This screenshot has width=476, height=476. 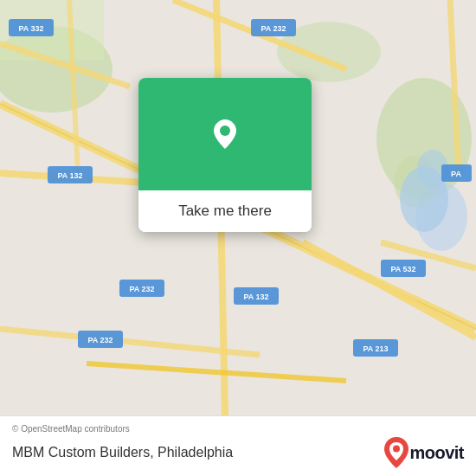 I want to click on place-name-text: MBM Custom Builders, Philadelphia, so click(x=123, y=453).